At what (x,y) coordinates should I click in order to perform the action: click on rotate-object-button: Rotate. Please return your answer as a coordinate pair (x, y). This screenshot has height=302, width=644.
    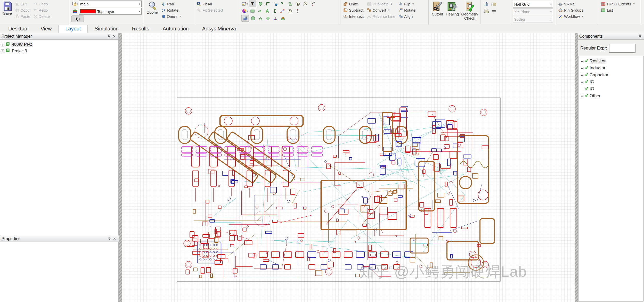
    Looking at the image, I should click on (407, 10).